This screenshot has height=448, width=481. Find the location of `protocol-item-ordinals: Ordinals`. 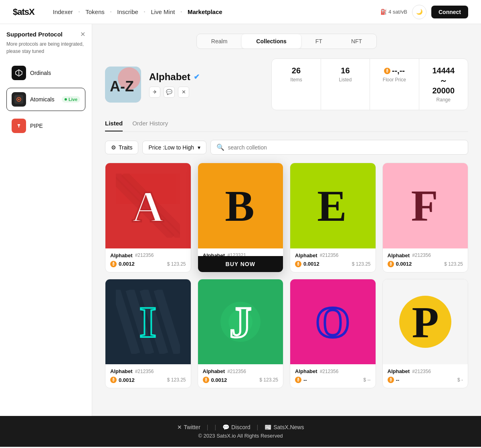

protocol-item-ordinals: Ordinals is located at coordinates (46, 73).